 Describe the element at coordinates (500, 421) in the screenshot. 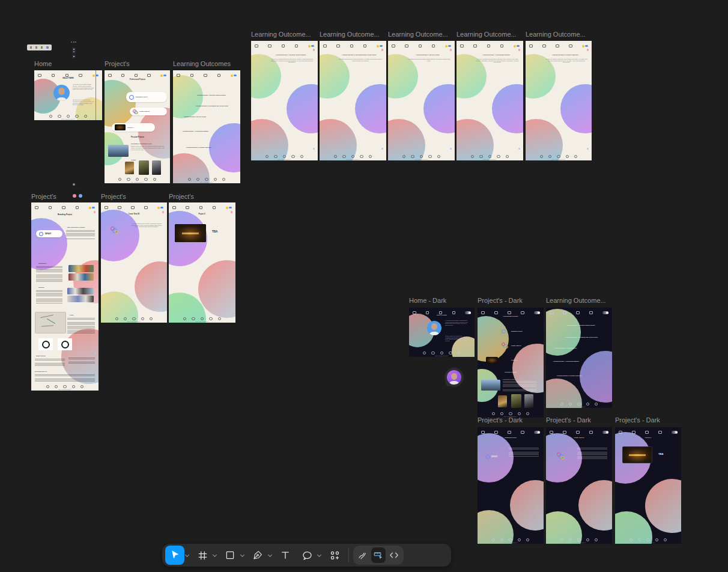

I see `frame-label-branding-dark: Project's - Dark` at that location.